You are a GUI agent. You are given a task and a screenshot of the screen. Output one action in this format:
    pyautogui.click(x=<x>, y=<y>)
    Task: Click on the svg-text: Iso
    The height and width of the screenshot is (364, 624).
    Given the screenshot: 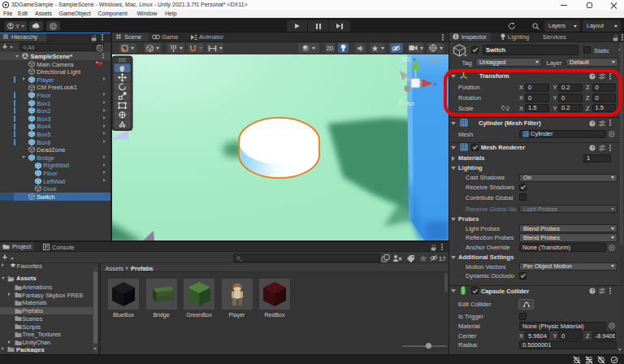 What is the action you would take?
    pyautogui.click(x=410, y=104)
    